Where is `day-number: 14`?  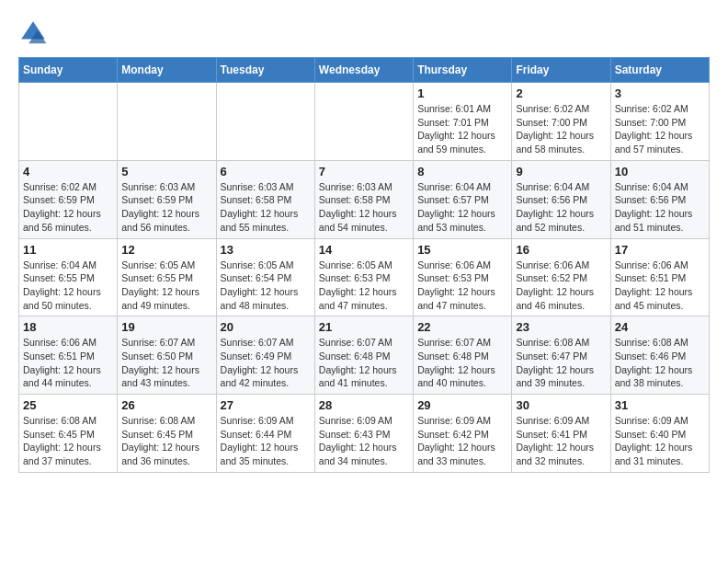
day-number: 14 is located at coordinates (364, 250).